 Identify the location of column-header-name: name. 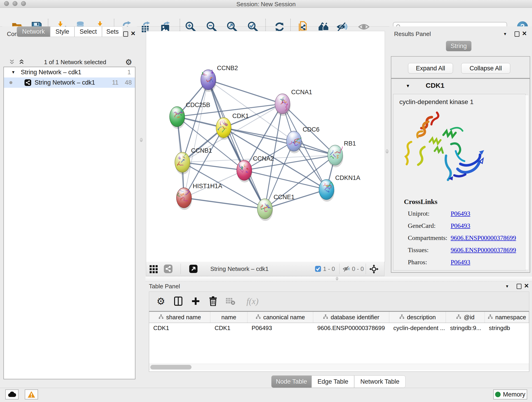
(229, 317).